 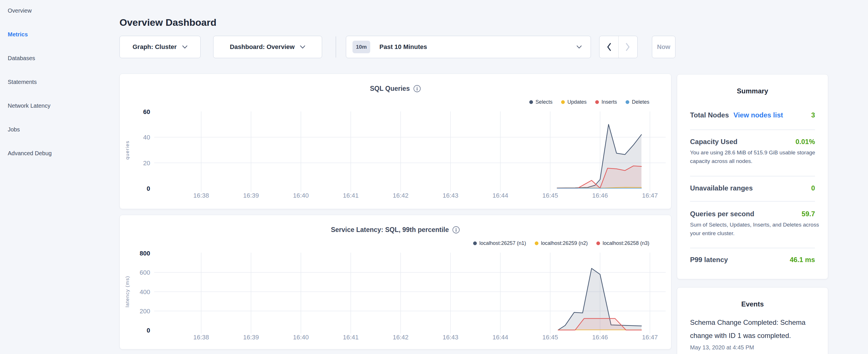 What do you see at coordinates (609, 47) in the screenshot?
I see `time-back-button` at bounding box center [609, 47].